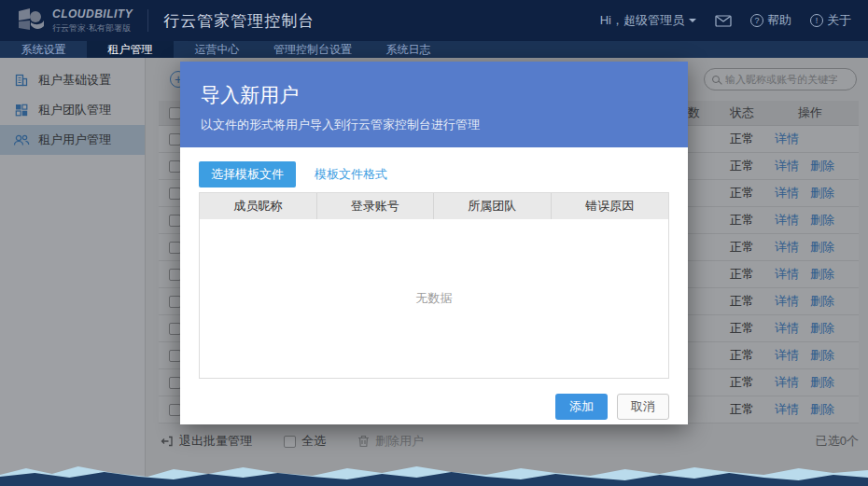 The image size is (868, 486). I want to click on choose-template-file-button: 选择模板文件, so click(247, 174).